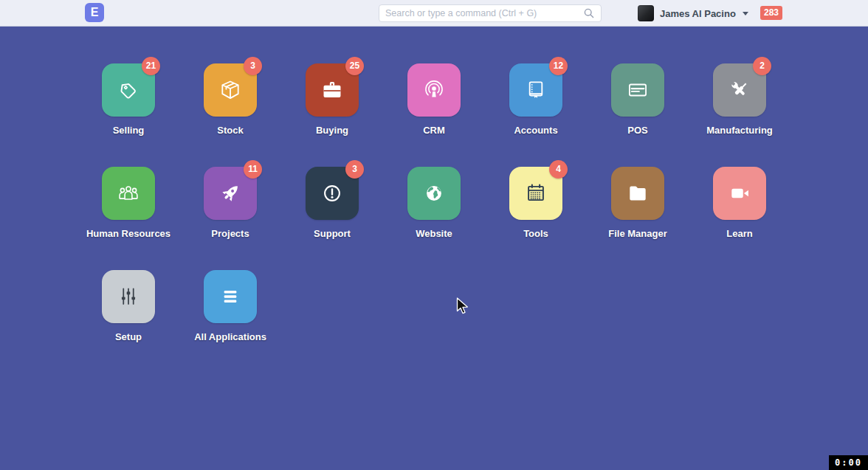 This screenshot has height=470, width=868. What do you see at coordinates (536, 90) in the screenshot?
I see `ledger-book-icon` at bounding box center [536, 90].